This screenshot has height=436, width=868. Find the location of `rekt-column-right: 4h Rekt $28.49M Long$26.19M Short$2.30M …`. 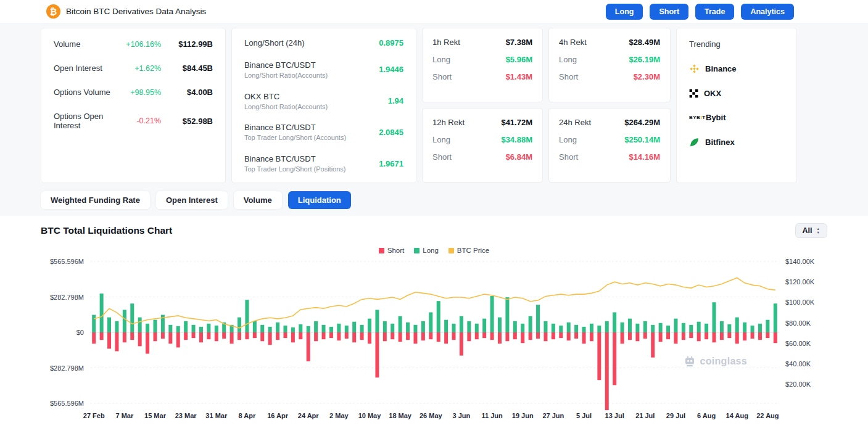

rekt-column-right: 4h Rekt $28.49M Long$26.19M Short$2.30M … is located at coordinates (610, 105).